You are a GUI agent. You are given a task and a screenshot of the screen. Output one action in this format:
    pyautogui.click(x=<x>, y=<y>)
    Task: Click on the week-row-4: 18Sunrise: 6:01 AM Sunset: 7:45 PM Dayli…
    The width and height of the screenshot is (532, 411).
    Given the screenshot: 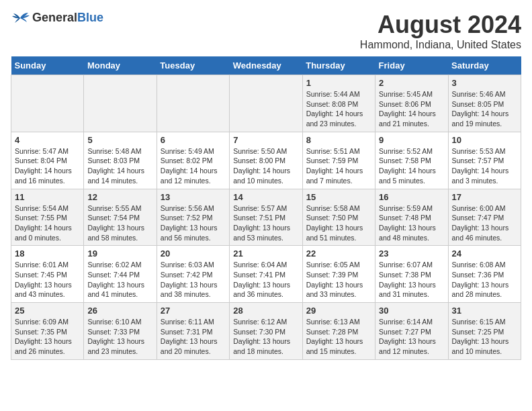 What is the action you would take?
    pyautogui.click(x=266, y=274)
    